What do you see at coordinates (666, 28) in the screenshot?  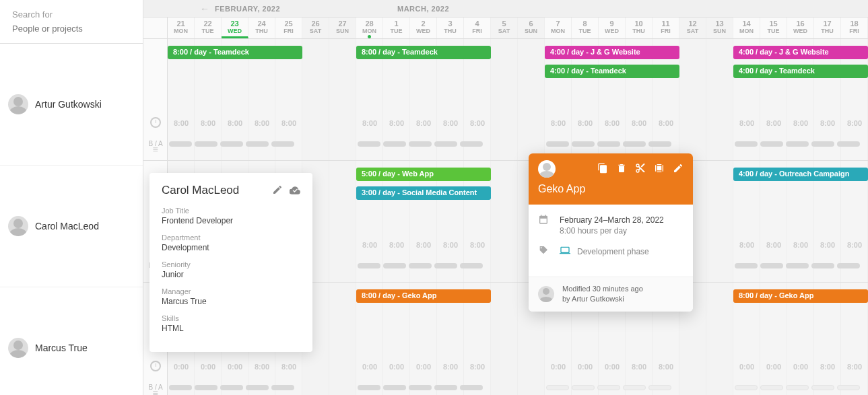 I see `day-column: 11FRI` at bounding box center [666, 28].